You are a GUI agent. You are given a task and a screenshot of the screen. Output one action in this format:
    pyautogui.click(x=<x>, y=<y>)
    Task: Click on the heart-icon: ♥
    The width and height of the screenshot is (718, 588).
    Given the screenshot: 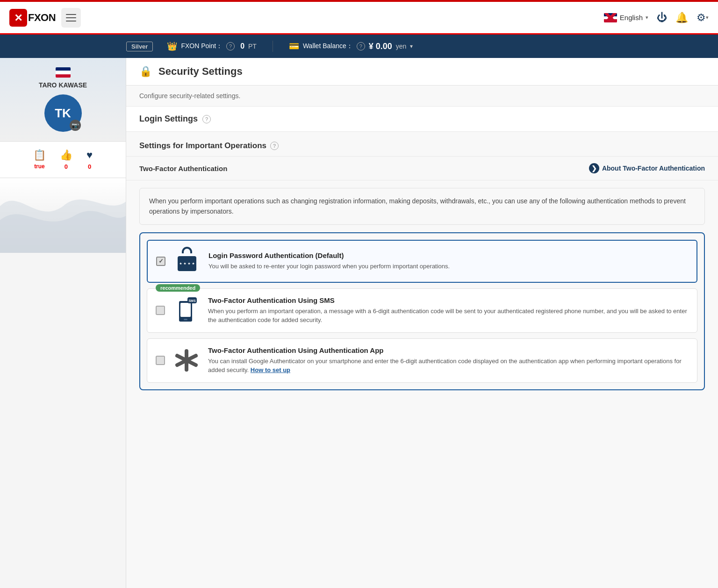 What is the action you would take?
    pyautogui.click(x=90, y=155)
    